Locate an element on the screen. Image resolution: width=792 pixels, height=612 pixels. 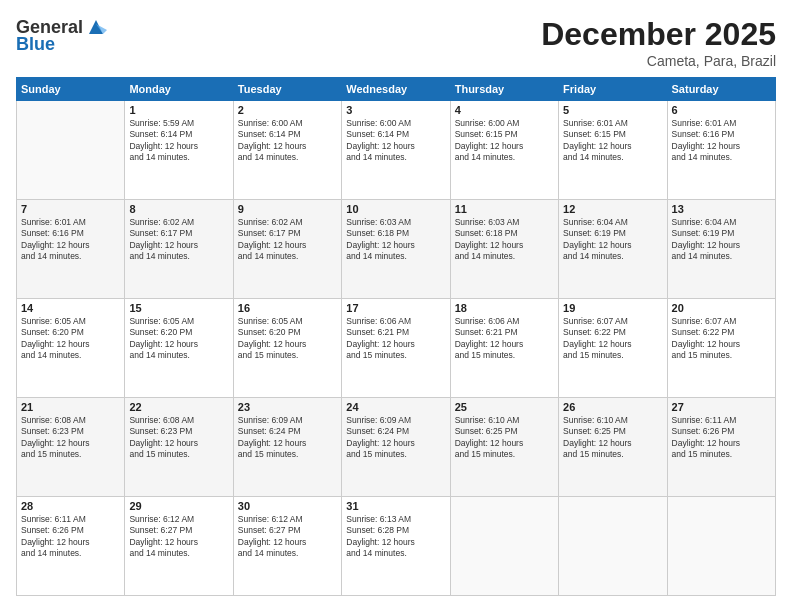
col-sunday: Sunday is located at coordinates (71, 90).